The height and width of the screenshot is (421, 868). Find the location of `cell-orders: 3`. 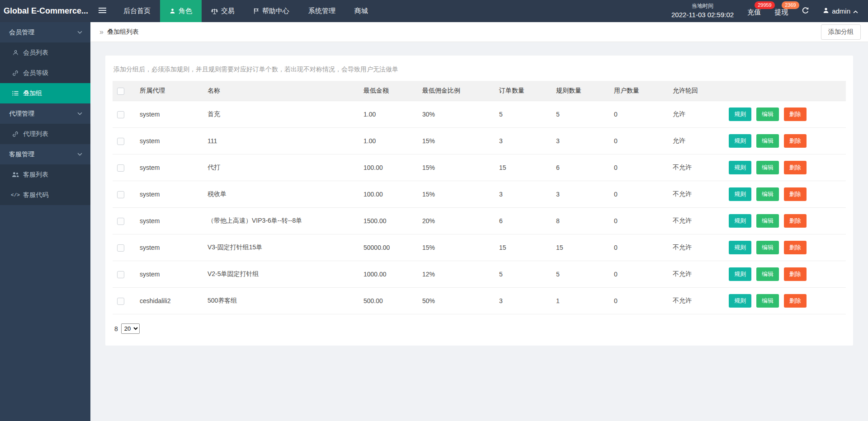

cell-orders: 3 is located at coordinates (523, 141).